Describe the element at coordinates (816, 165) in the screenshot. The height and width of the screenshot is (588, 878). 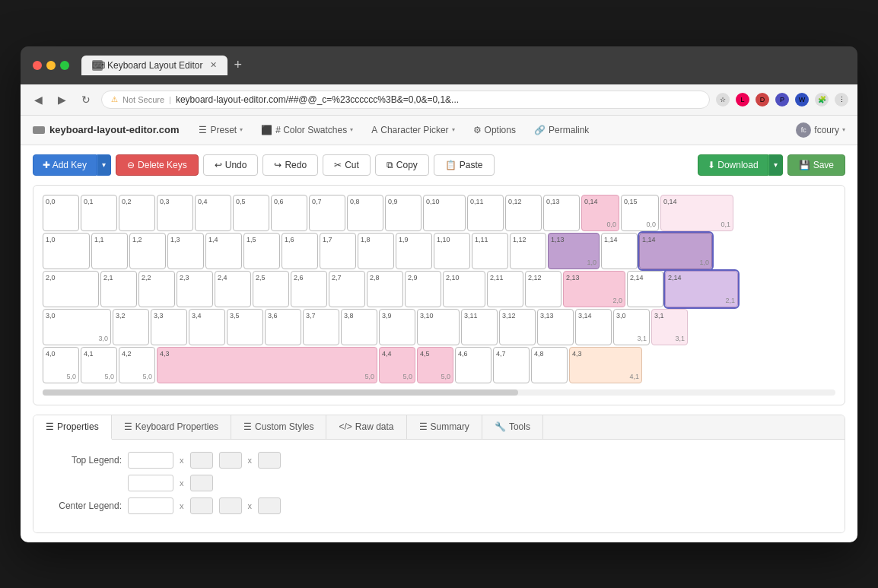
I see `save-button: 💾 Save` at that location.